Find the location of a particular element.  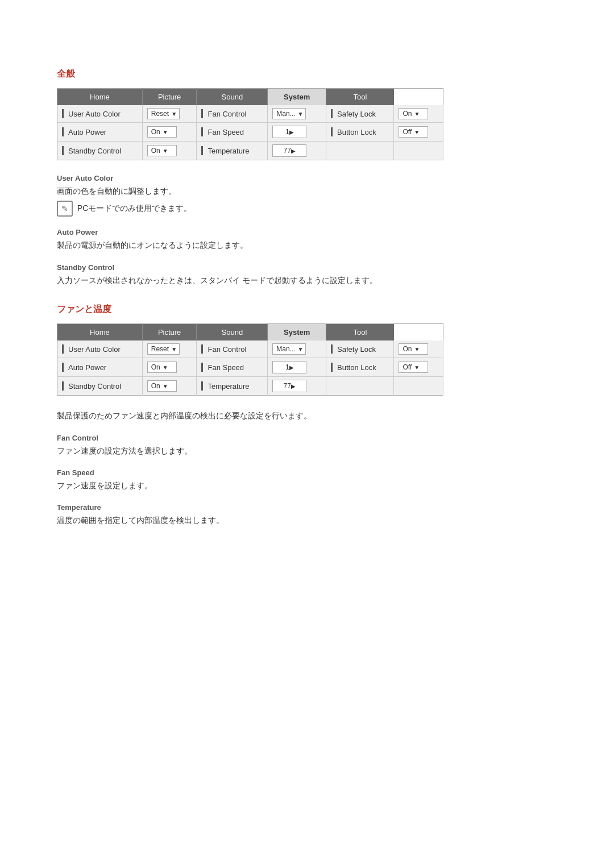

desc-text-fan-intro: 製品保護のためファン速度と内部温度の検出に必要な設定を行います。 is located at coordinates (307, 416).